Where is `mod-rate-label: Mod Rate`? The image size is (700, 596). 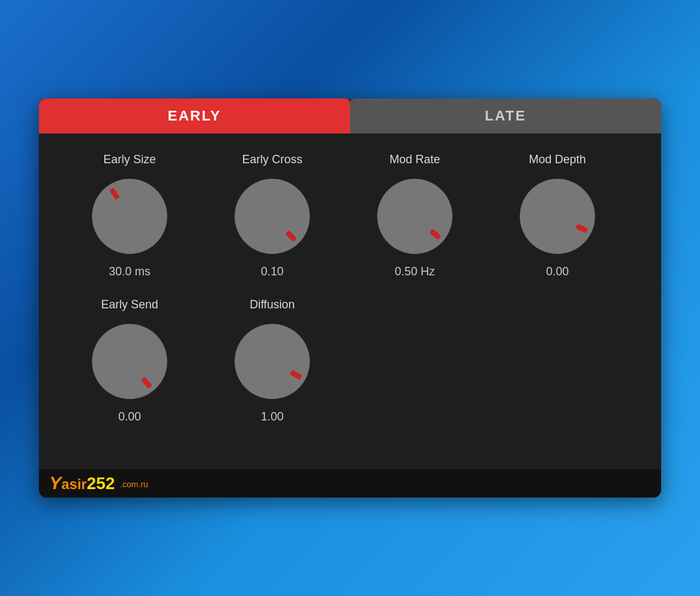
mod-rate-label: Mod Rate is located at coordinates (415, 159).